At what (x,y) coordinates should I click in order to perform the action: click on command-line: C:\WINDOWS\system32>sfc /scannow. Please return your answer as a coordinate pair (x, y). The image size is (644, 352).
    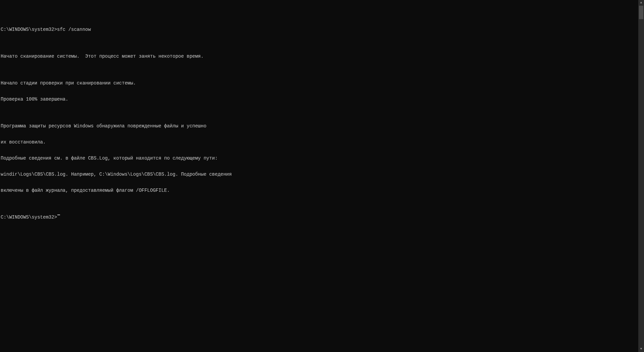
    Looking at the image, I should click on (319, 30).